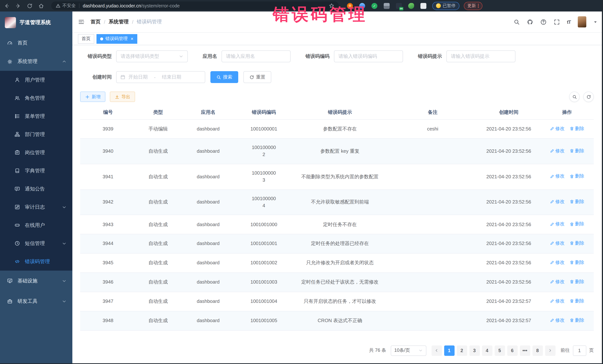 The height and width of the screenshot is (364, 603). What do you see at coordinates (36, 189) in the screenshot?
I see `sidebar-item-notice: 通知公告` at bounding box center [36, 189].